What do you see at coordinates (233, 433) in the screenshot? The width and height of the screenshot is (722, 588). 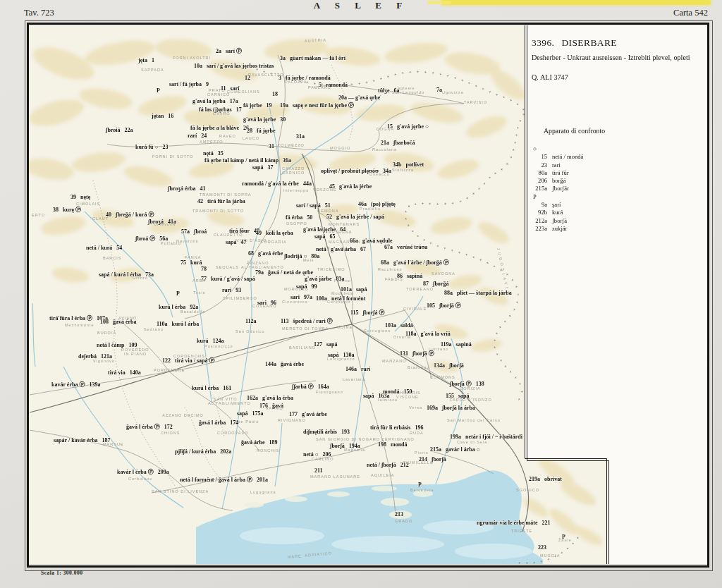 I see `town-label: CORDOVADO` at bounding box center [233, 433].